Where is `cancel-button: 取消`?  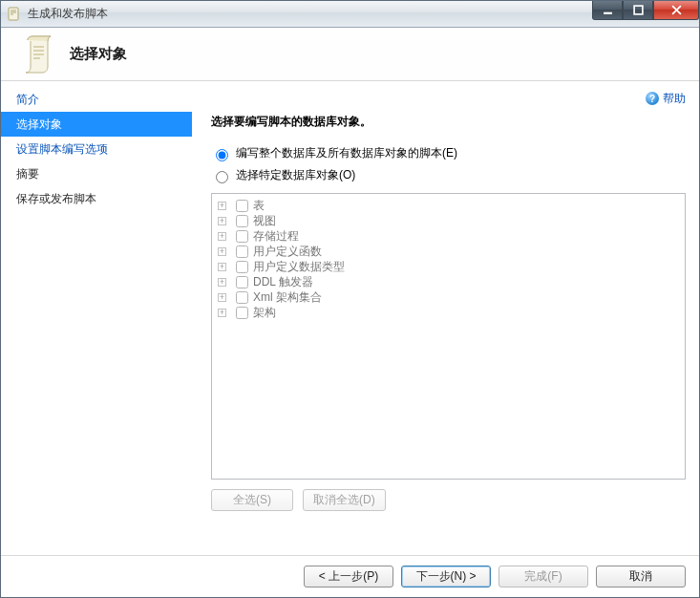 cancel-button: 取消 is located at coordinates (641, 577).